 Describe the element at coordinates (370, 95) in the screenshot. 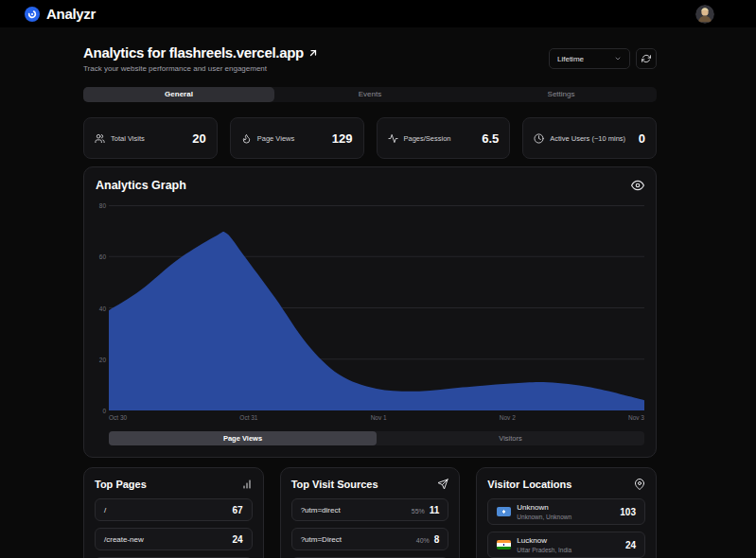

I see `tab-events: Events` at that location.